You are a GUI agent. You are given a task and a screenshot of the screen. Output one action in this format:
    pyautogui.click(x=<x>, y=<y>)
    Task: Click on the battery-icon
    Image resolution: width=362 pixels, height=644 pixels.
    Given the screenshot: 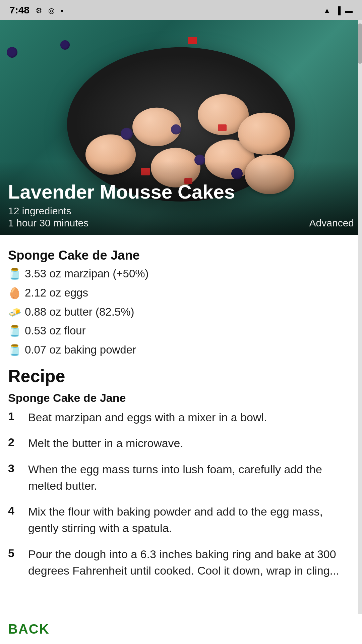 What is the action you would take?
    pyautogui.click(x=349, y=10)
    